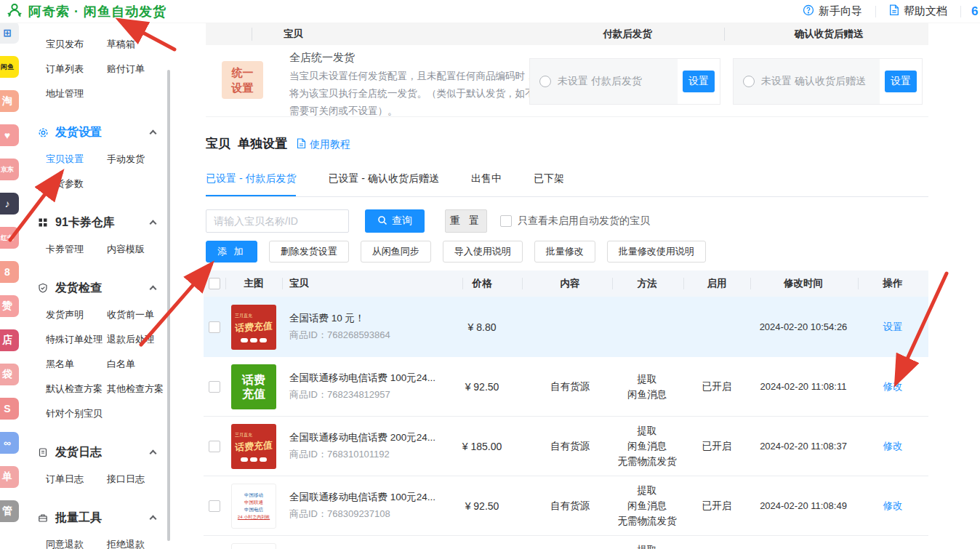 This screenshot has width=980, height=549. What do you see at coordinates (382, 221) in the screenshot?
I see `search-icon` at bounding box center [382, 221].